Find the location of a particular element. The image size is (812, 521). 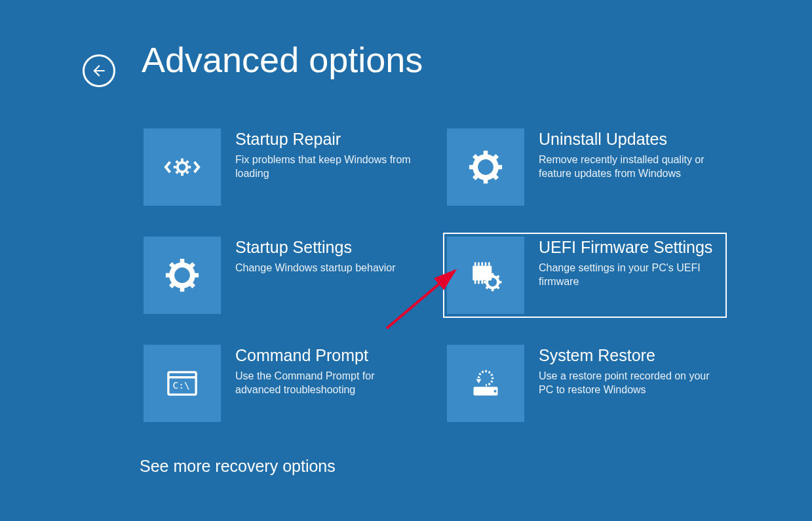

tile-title: Startup Settings is located at coordinates (328, 248).